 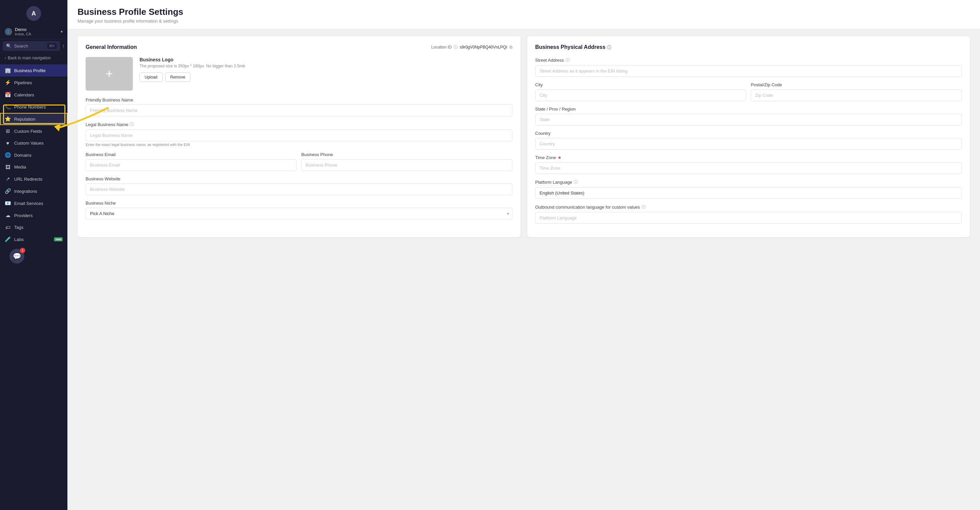 What do you see at coordinates (38, 215) in the screenshot?
I see `sidebar-item-label: Providers` at bounding box center [38, 215].